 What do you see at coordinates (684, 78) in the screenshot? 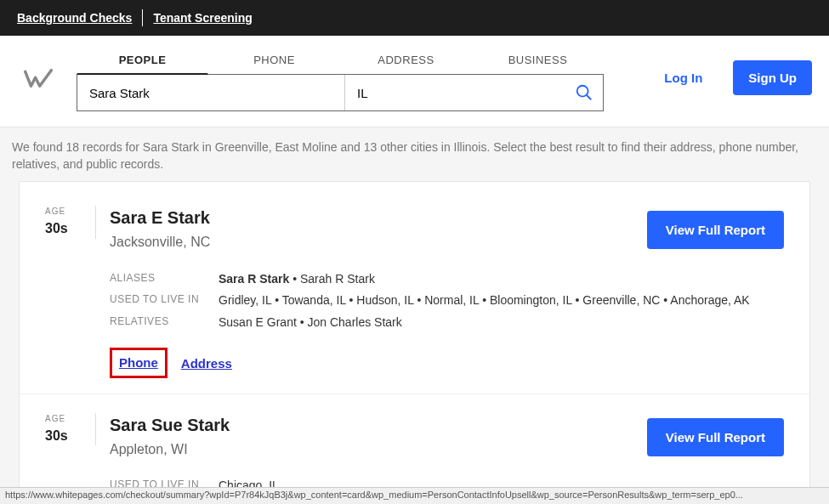
I see `login-link: Log In` at bounding box center [684, 78].